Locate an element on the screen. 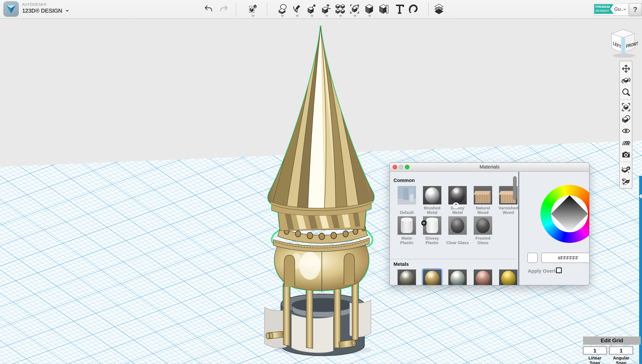 The width and height of the screenshot is (642, 364). close-button is located at coordinates (395, 167).